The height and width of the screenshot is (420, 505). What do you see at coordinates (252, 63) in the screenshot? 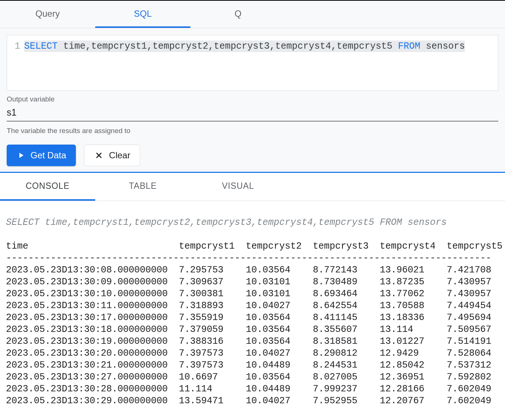
I see `sql-editor: 1 SELECT time,tempcryst1,tempcryst2,temp…` at bounding box center [252, 63].